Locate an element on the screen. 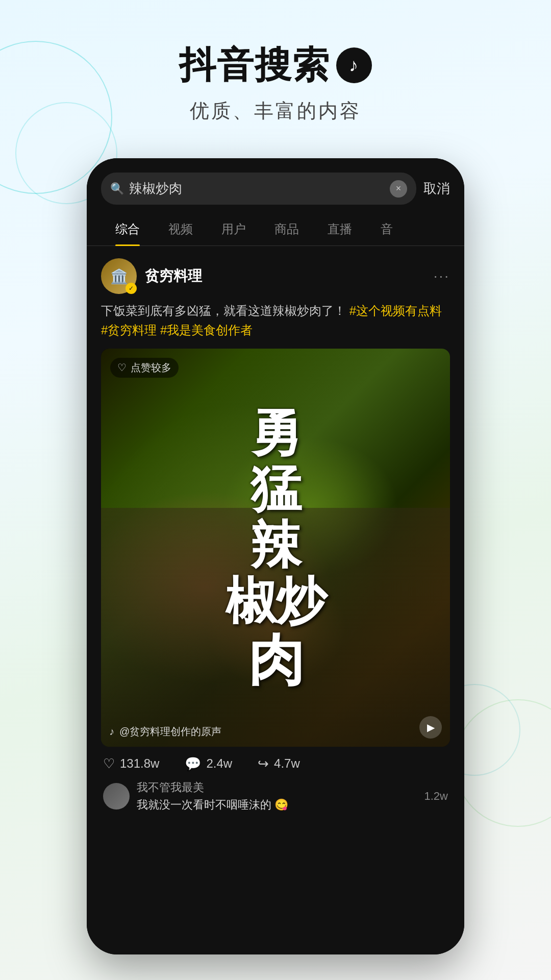 This screenshot has height=980, width=551. comment-texts: 我不管我最美 我就没一次看时不咽唾沫的 😋 is located at coordinates (277, 796).